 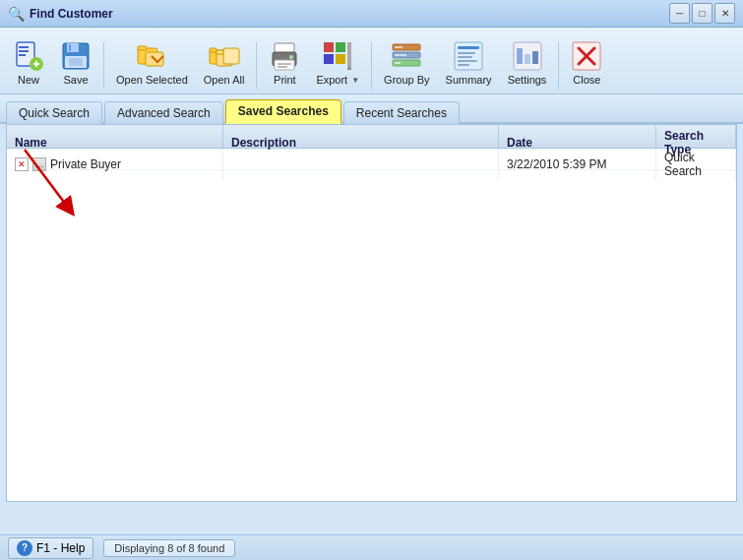 I want to click on close-toolbar-label: Close, so click(x=587, y=80).